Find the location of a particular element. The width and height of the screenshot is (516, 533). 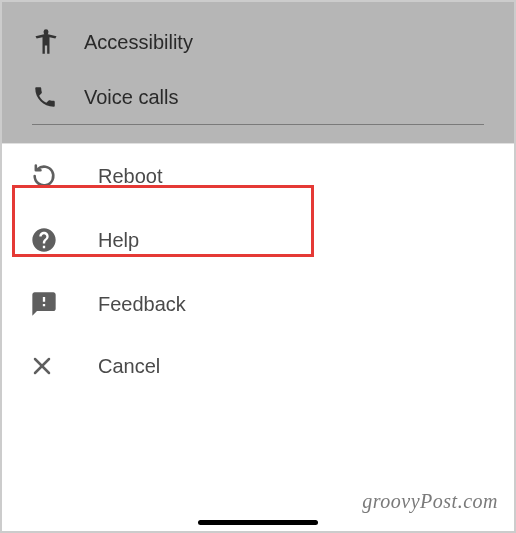

menu-item-label: Feedback is located at coordinates (142, 304).